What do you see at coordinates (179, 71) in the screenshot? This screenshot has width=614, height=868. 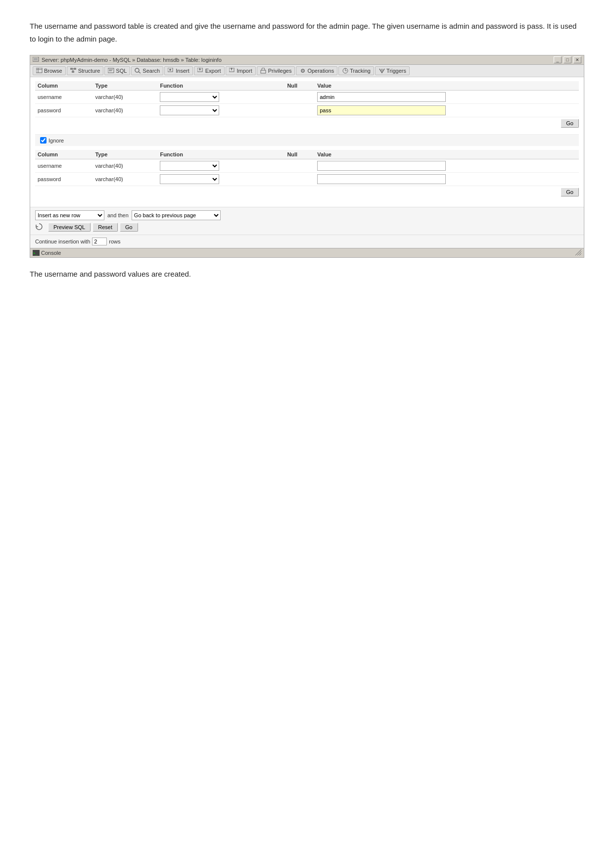 I see `nav-insert: Insert` at bounding box center [179, 71].